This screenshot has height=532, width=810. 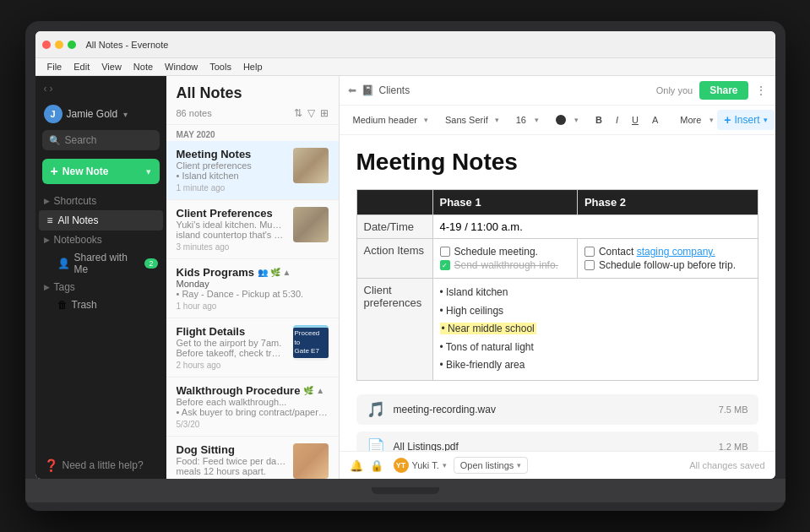 What do you see at coordinates (324, 113) in the screenshot?
I see `layout-icon: ⊞` at bounding box center [324, 113].